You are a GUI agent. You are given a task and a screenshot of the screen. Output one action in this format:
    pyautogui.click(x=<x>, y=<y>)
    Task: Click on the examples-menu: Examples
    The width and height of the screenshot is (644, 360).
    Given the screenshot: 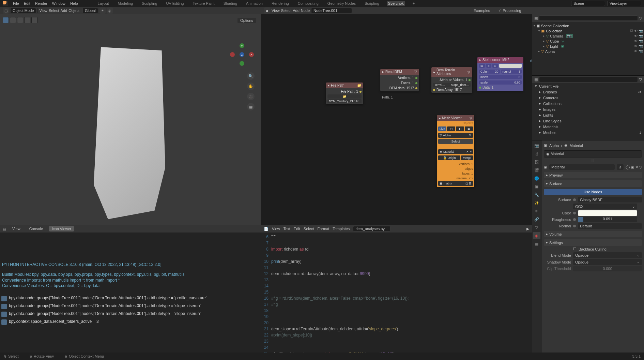 What is the action you would take?
    pyautogui.click(x=482, y=11)
    